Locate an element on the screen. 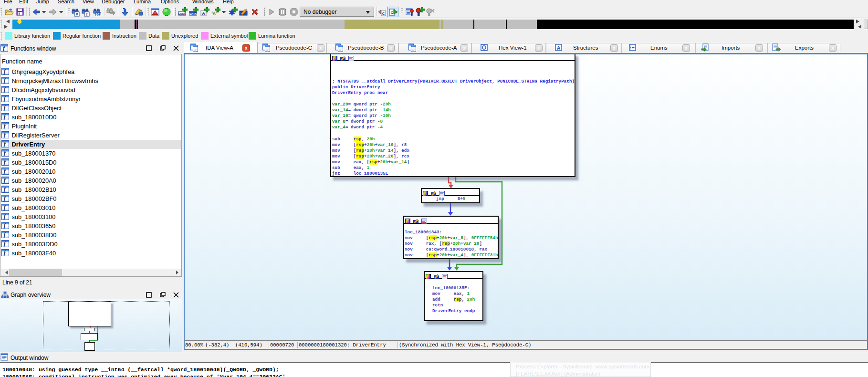 This screenshot has height=377, width=868. svg-text: CODE is located at coordinates (182, 14).